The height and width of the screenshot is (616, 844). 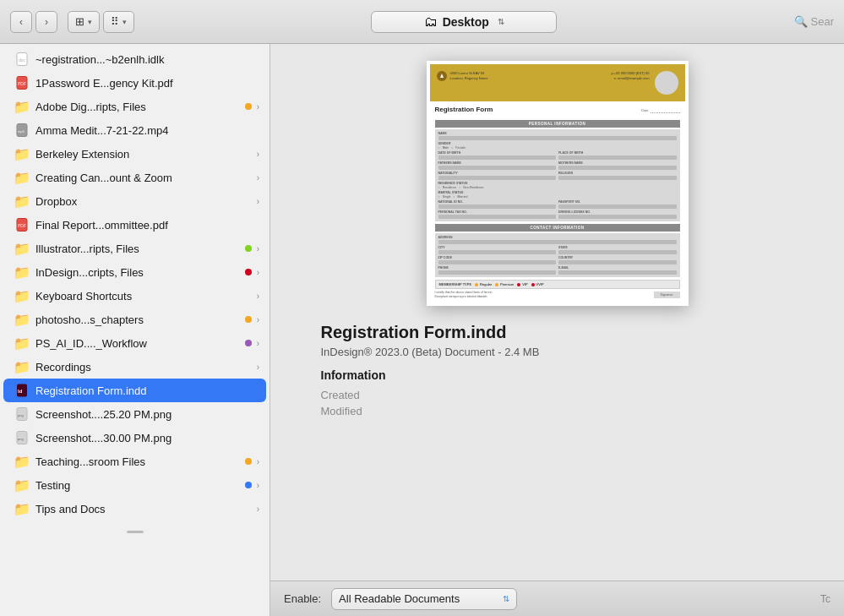 What do you see at coordinates (618, 194) in the screenshot?
I see `spacer3` at bounding box center [618, 194].